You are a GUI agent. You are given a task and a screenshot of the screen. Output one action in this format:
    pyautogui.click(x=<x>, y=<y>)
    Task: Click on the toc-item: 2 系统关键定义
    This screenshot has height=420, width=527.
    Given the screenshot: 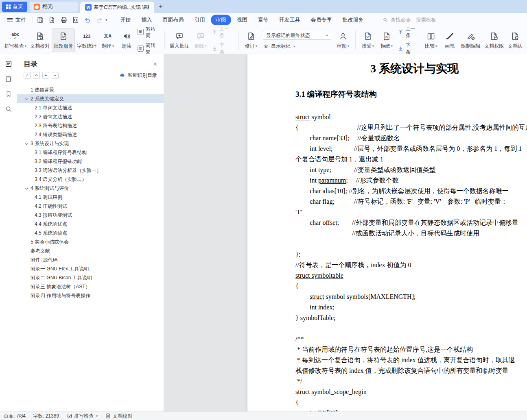 What is the action you would take?
    pyautogui.click(x=90, y=99)
    